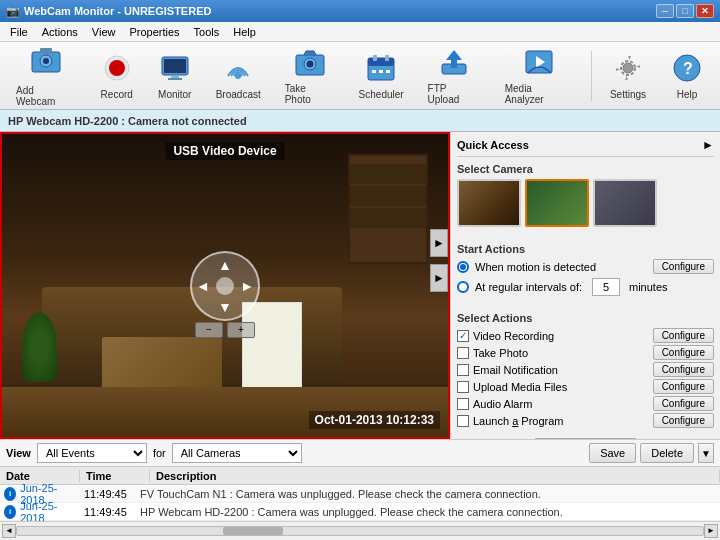  I want to click on side-nav-right-up: ►, so click(439, 243).